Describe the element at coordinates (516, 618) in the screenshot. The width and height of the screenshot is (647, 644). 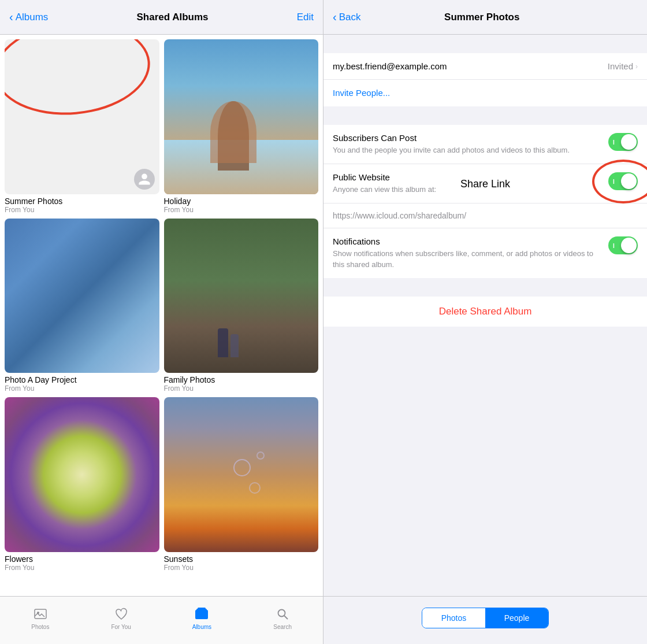
I see `people-segment-button: People` at that location.